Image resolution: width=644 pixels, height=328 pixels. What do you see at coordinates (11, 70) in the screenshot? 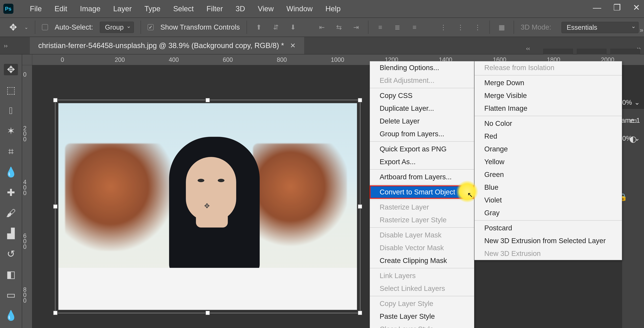
I see `move-tool: ✥` at bounding box center [11, 70].